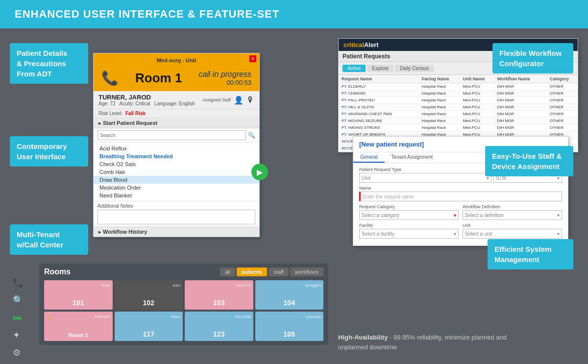 Image resolution: width=588 pixels, height=364 pixels. Describe the element at coordinates (252, 272) in the screenshot. I see `tab-patients: patients` at that location.